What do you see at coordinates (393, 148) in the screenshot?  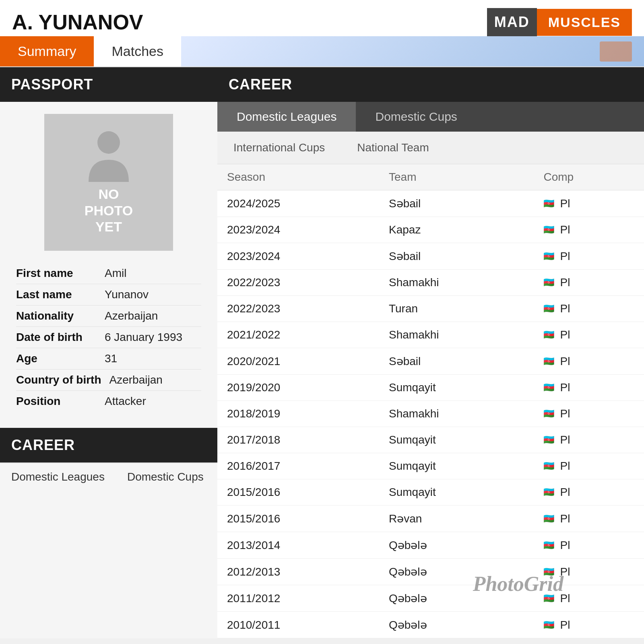 I see `career-tab2-national-team: National Team` at bounding box center [393, 148].